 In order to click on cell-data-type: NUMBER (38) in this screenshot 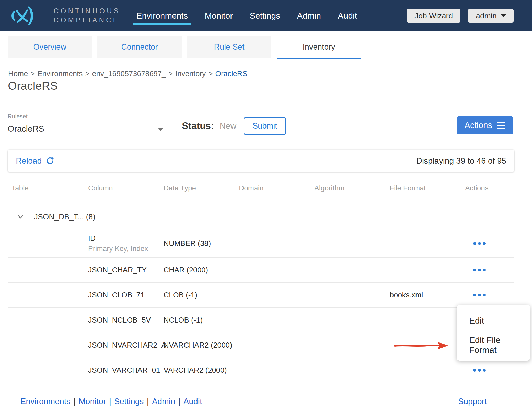, I will do `click(201, 243)`.